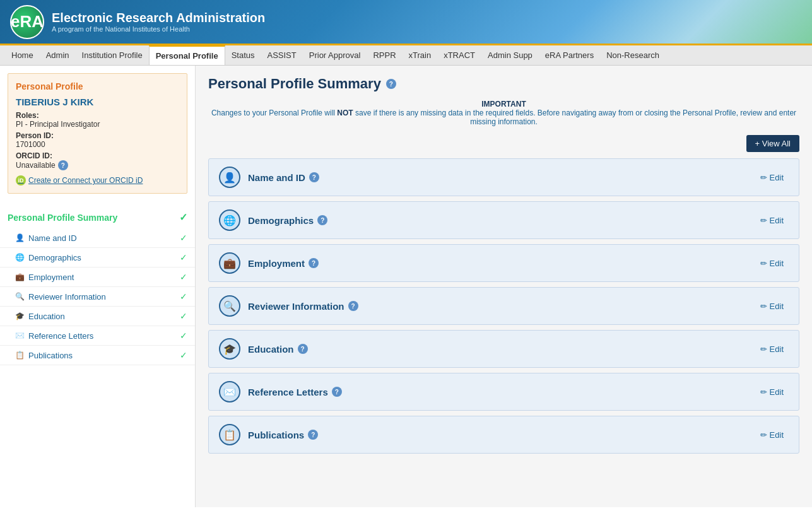  I want to click on employment-edit-button: ✏ Edit, so click(772, 264).